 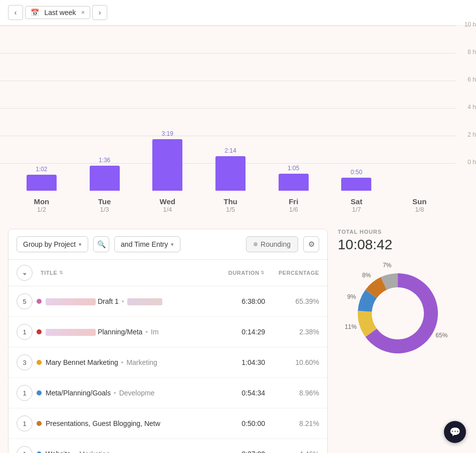 I want to click on table-header: ⌄ TITLE ⇅ DURATION ⇅ PERCENTAGE, so click(x=168, y=273).